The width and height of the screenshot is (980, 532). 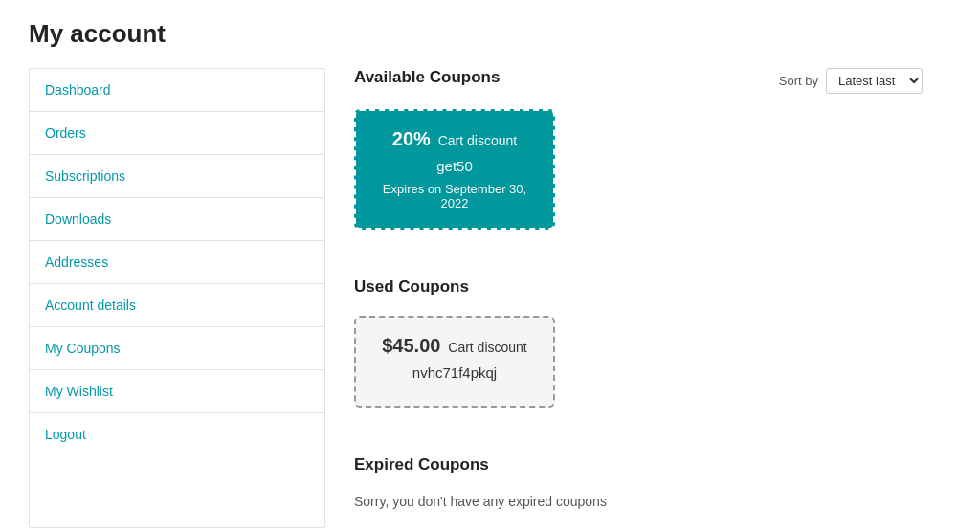 What do you see at coordinates (487, 347) in the screenshot?
I see `used-coupon-type: Cart discount` at bounding box center [487, 347].